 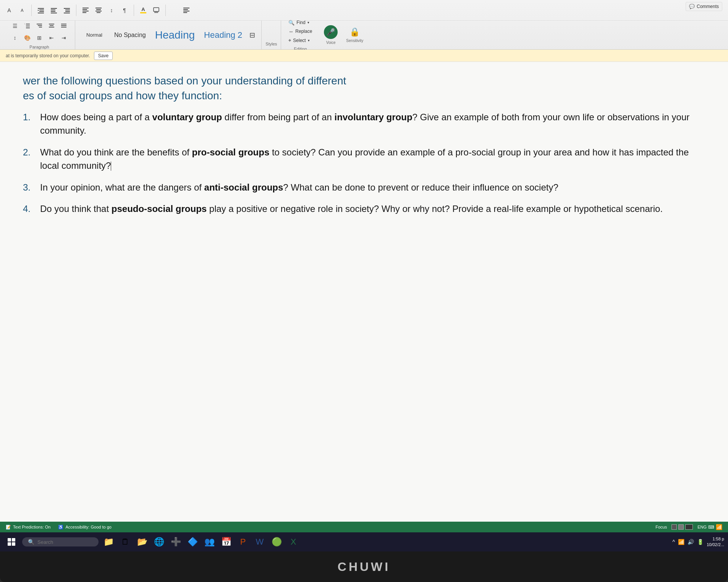 What do you see at coordinates (300, 23) in the screenshot?
I see `find-button: 🔍 Find ▾` at bounding box center [300, 23].